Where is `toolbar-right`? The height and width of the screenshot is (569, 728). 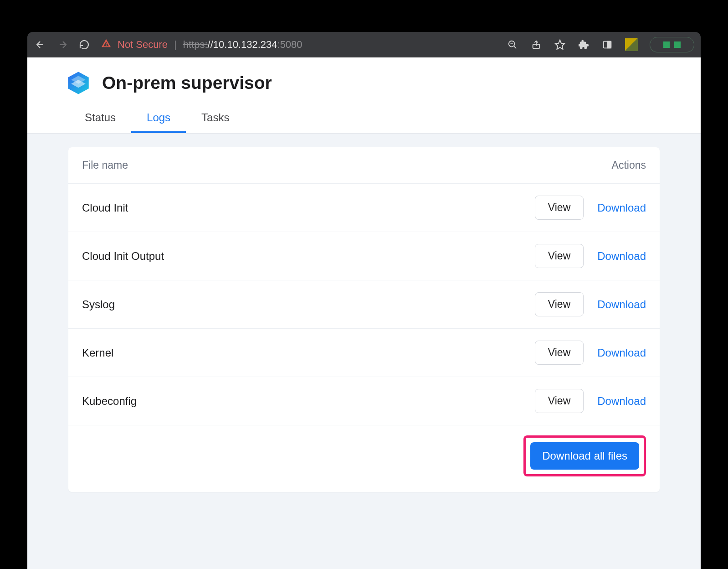
toolbar-right is located at coordinates (600, 45).